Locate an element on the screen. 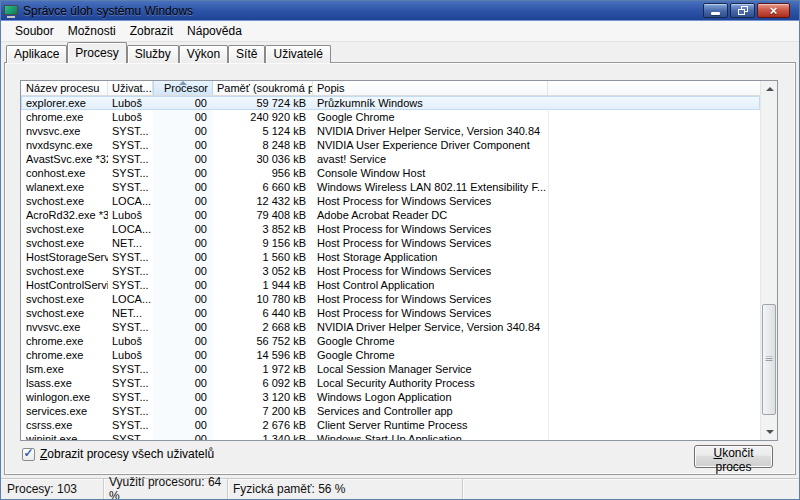  table-row: chrome.exeLuboš0014 596 kBGoogle Chrome is located at coordinates (390, 355).